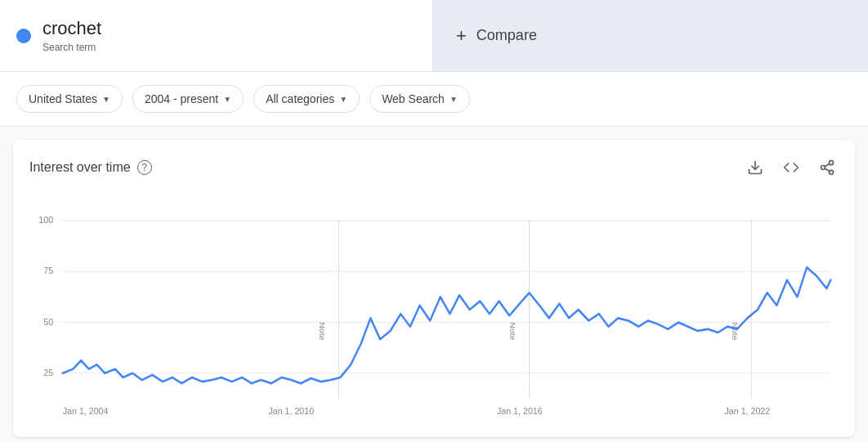 The image size is (868, 442). I want to click on time-chevron-icon: ▼, so click(227, 100).